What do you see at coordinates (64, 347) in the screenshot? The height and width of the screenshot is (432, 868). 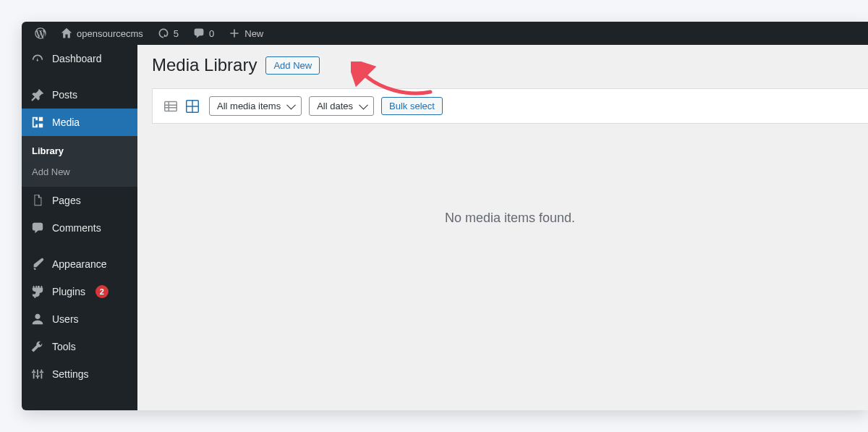 I see `sidebar-item-label: Tools` at bounding box center [64, 347].